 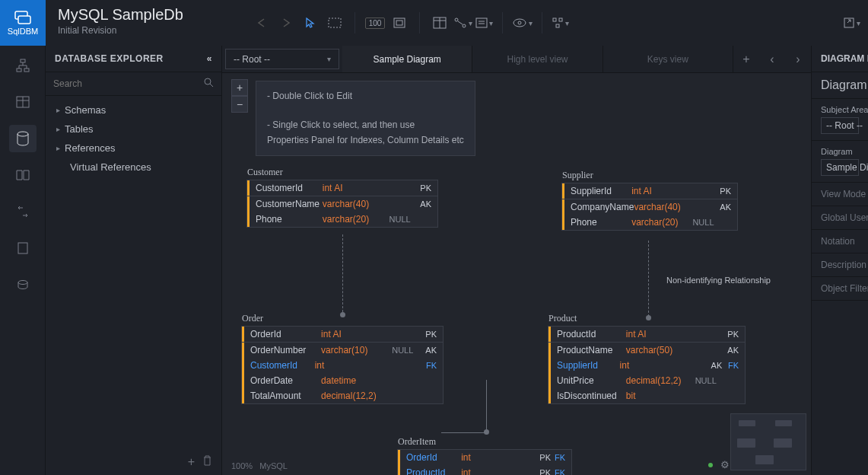 What do you see at coordinates (578, 175) in the screenshot?
I see `entity-title: Supplier` at bounding box center [578, 175].